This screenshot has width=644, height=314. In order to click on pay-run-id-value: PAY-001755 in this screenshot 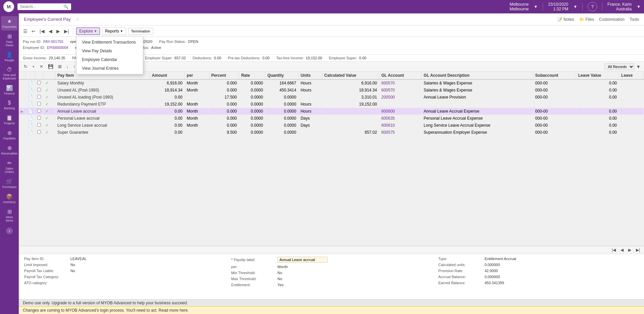, I will do `click(53, 42)`.